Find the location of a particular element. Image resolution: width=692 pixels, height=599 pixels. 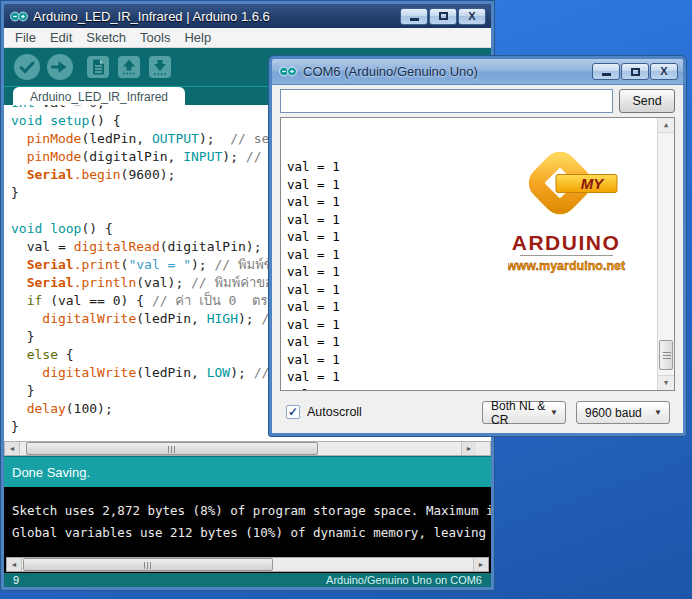

serial-vscrollbar: ▲ ▼ is located at coordinates (666, 254).